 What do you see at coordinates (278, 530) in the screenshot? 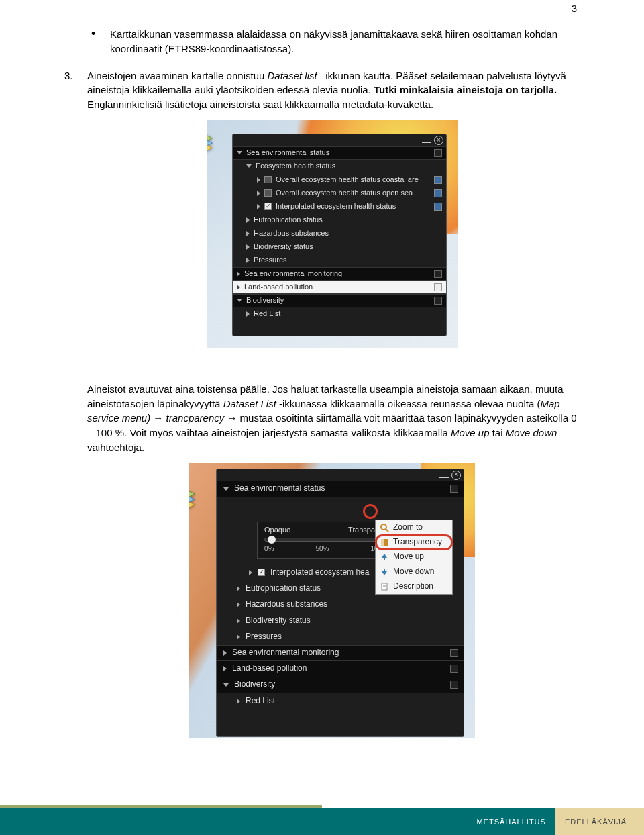
I see `opaque-label: Opaque` at bounding box center [278, 530].